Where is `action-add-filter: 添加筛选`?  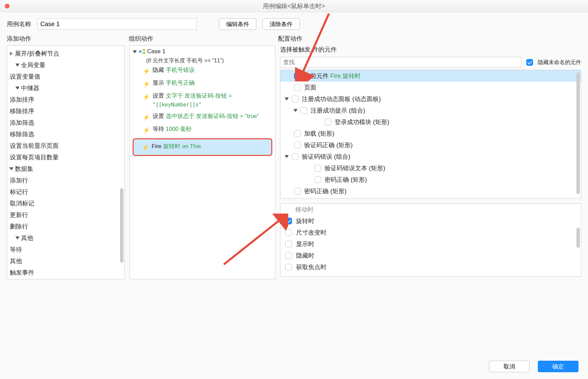
action-add-filter: 添加筛选 is located at coordinates (66, 123).